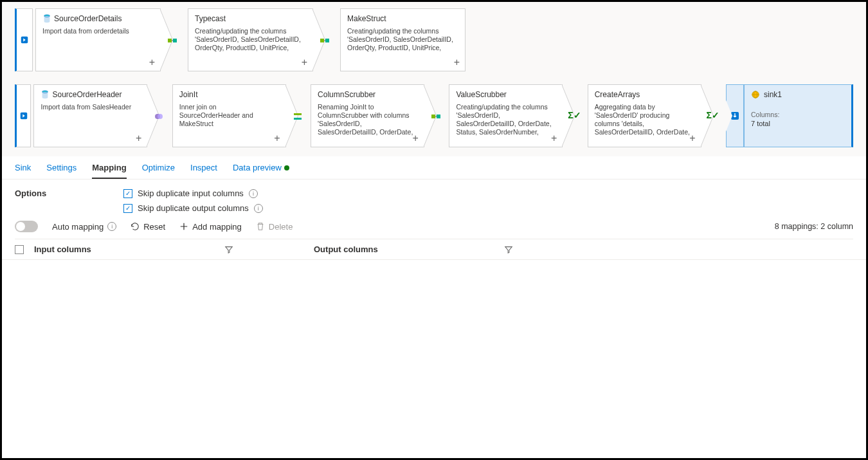 This screenshot has height=460, width=868. Describe the element at coordinates (251, 40) in the screenshot. I see `flow-node-typecast: TypecastCreating/updating the columns 'S…` at that location.